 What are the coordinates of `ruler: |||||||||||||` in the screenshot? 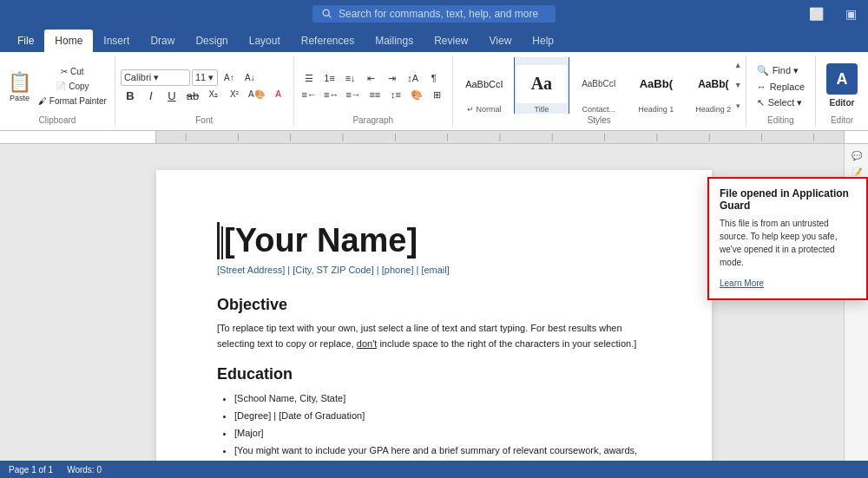 It's located at (434, 137).